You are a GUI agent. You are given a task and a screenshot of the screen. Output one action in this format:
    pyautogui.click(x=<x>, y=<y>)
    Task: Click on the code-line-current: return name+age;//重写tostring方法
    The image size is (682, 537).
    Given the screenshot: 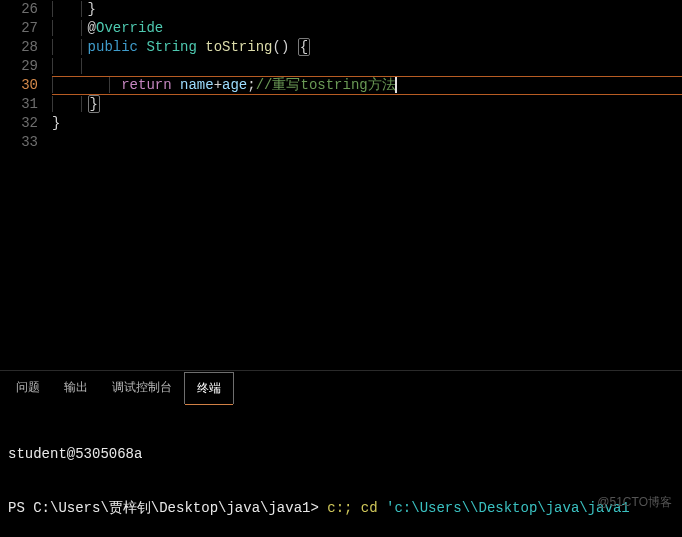 What is the action you would take?
    pyautogui.click(x=367, y=86)
    